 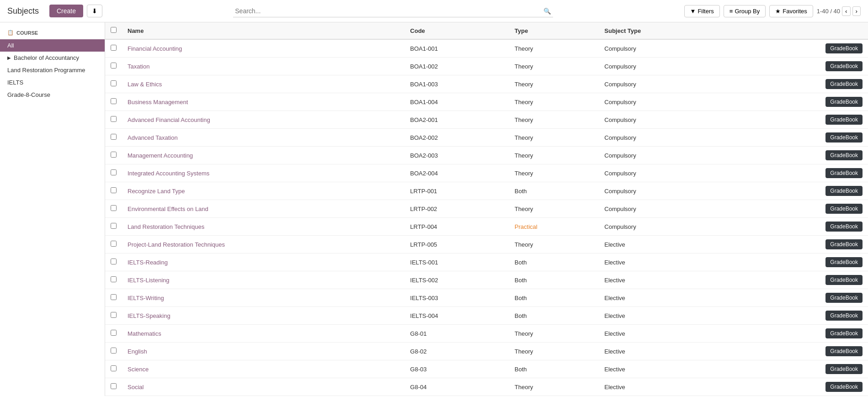 What do you see at coordinates (745, 11) in the screenshot?
I see `group-by-button: ≡ Group By` at bounding box center [745, 11].